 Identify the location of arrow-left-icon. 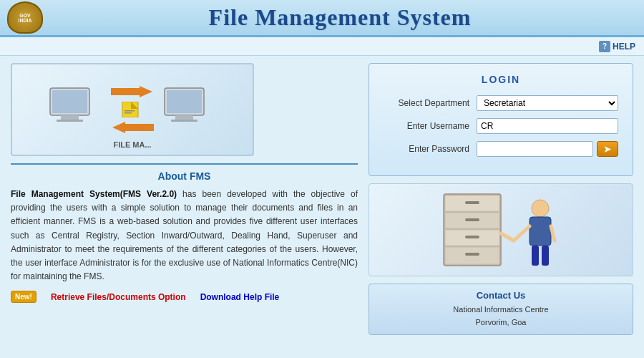
(132, 127).